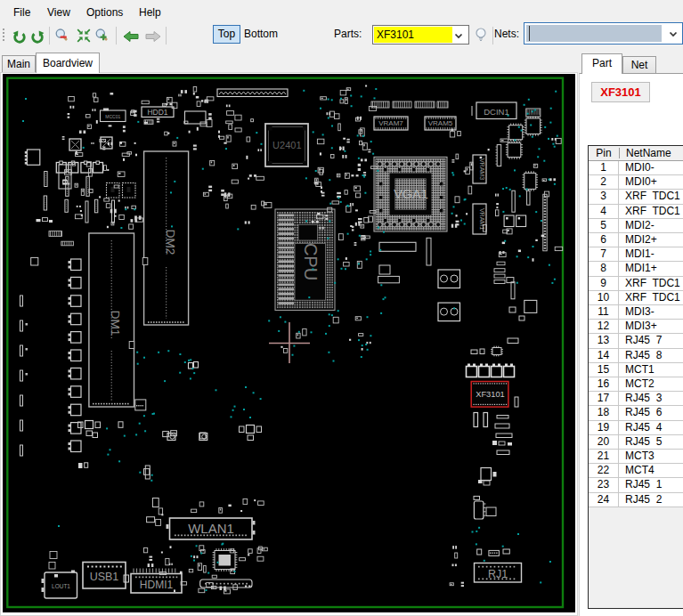 The image size is (683, 616). Describe the element at coordinates (61, 586) in the screenshot. I see `svg-text: LOUT1` at that location.